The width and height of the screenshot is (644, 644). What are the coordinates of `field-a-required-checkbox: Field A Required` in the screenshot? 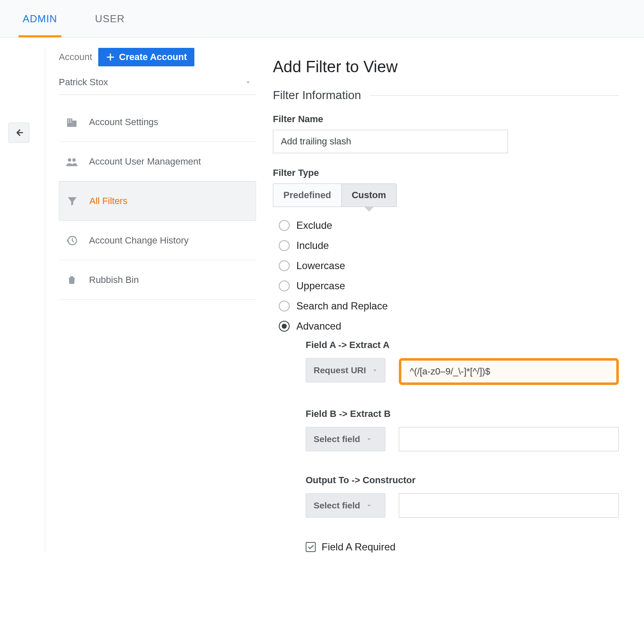 It's located at (446, 547).